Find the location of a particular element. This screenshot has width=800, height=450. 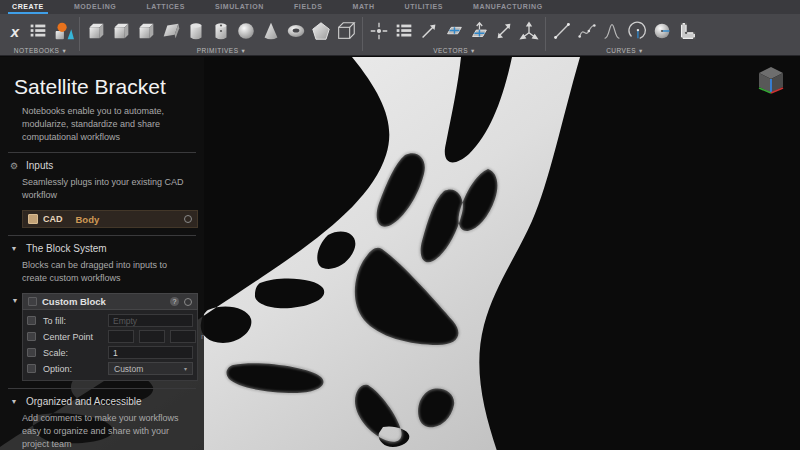

torus-icon is located at coordinates (296, 31).